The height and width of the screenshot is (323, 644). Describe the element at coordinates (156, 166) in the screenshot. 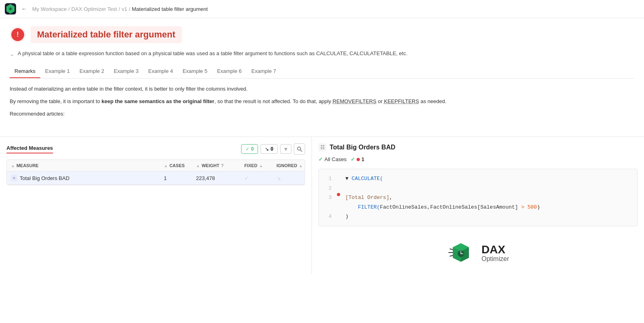

I see `table-header: ▲ MEASURE ▲ CASES ▲ WEIGHT ? FIXED ▲ I` at that location.